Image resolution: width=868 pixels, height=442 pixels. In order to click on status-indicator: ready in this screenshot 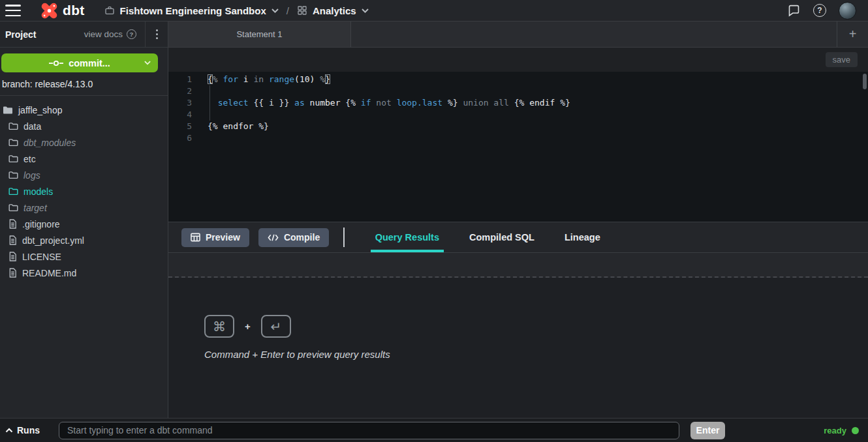, I will do `click(841, 430)`.